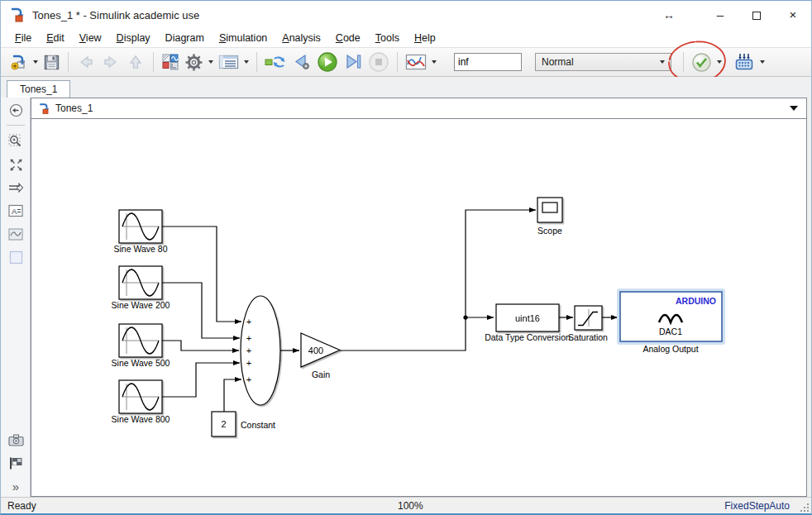 The image size is (812, 515). Describe the element at coordinates (16, 211) in the screenshot. I see `annotation-button: A` at that location.